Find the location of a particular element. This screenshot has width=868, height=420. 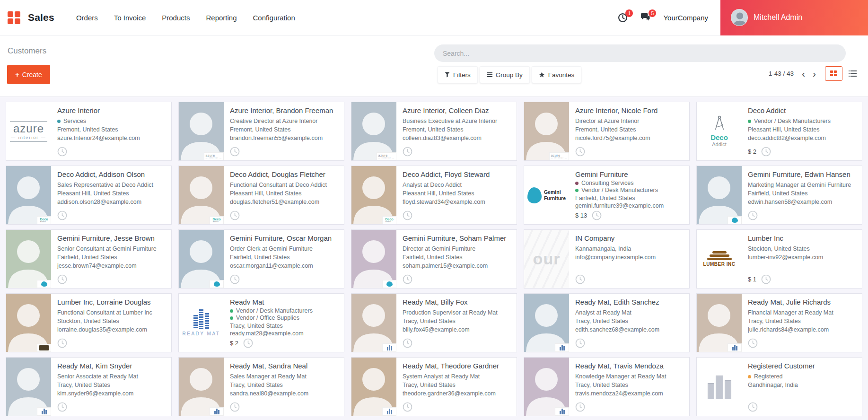

customer-card: ourIN CompanyKannamangala, Indiainfo@com… is located at coordinates (606, 259).